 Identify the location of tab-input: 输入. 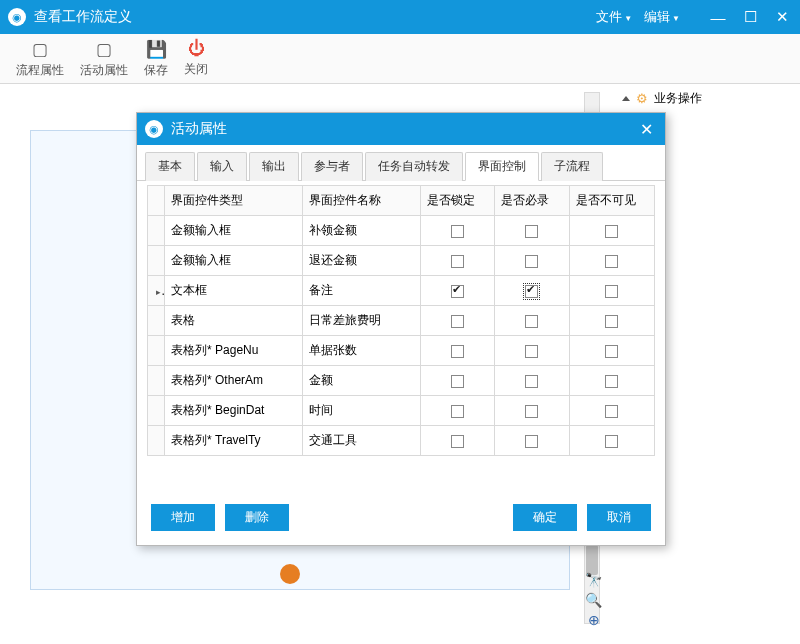
(222, 166).